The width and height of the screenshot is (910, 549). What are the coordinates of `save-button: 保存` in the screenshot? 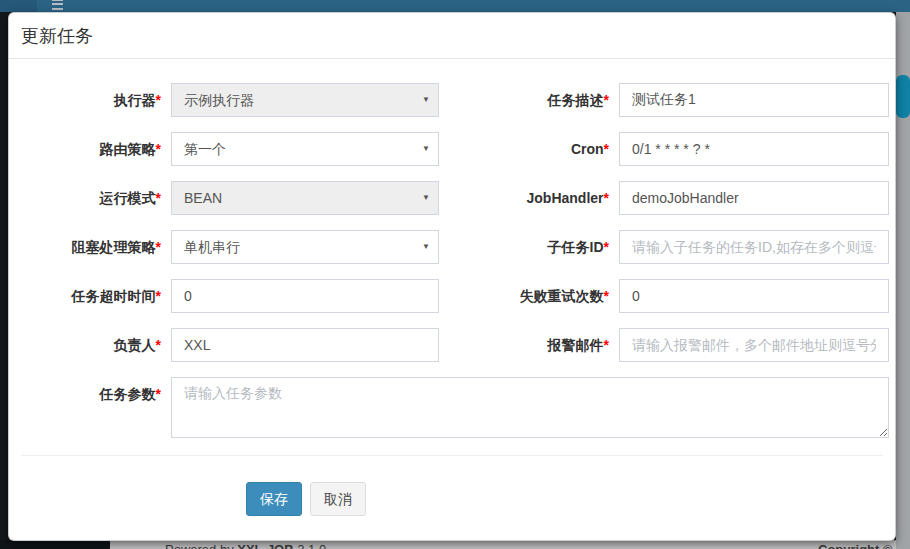 It's located at (274, 499).